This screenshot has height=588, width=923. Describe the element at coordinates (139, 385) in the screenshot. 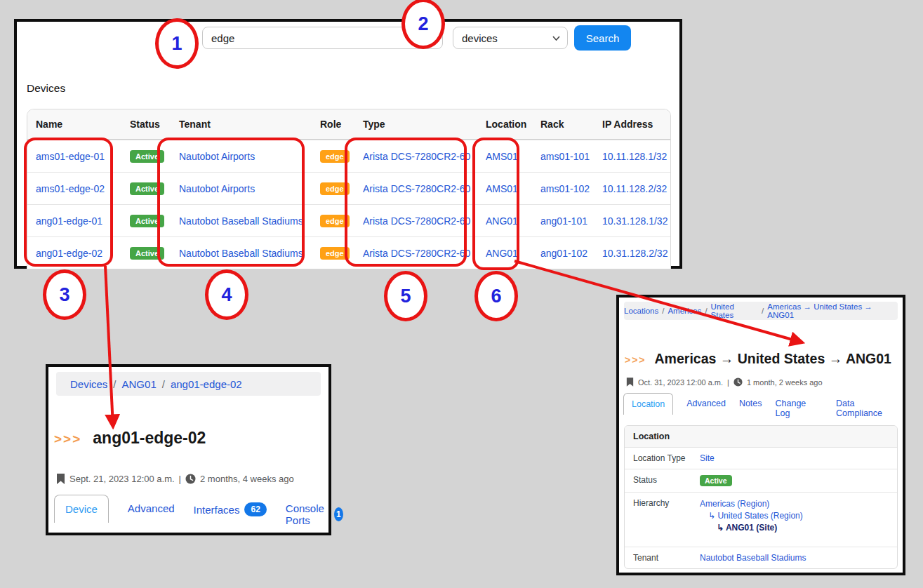

I see `breadcrumb-location: ANG01` at that location.